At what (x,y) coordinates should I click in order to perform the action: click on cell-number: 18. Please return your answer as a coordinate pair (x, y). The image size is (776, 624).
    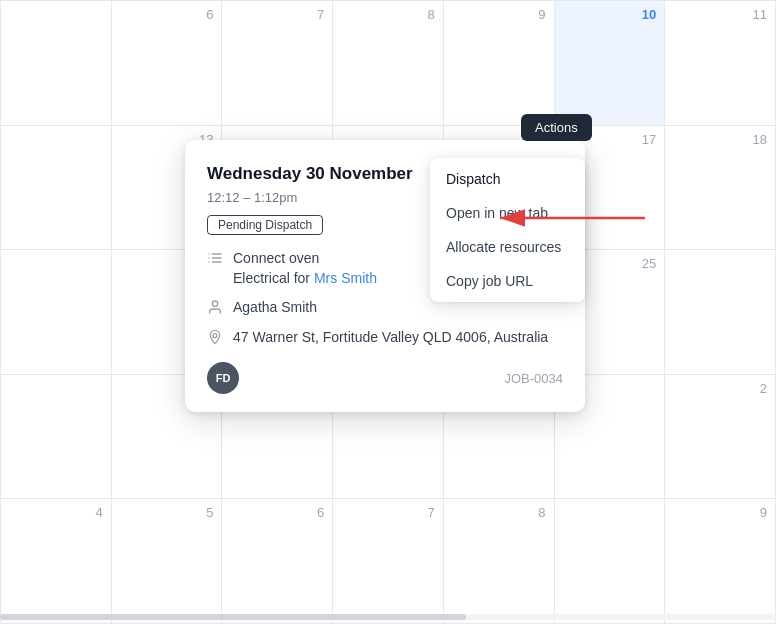
    Looking at the image, I should click on (720, 140).